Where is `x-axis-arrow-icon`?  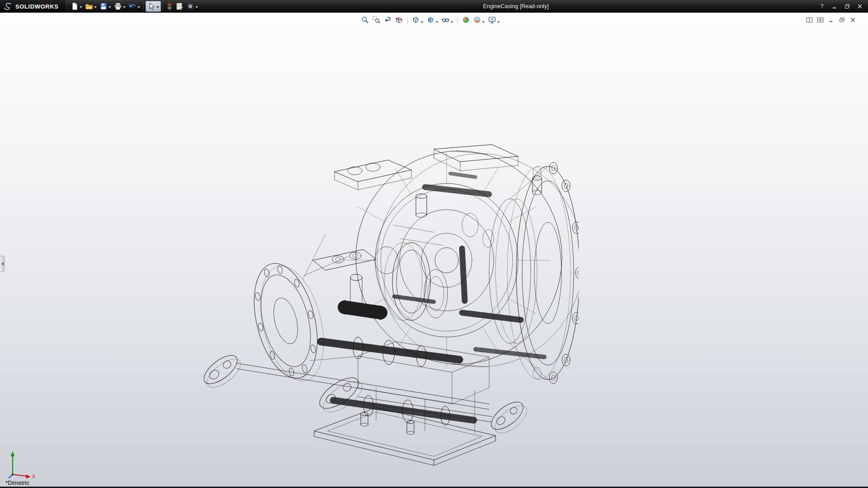 x-axis-arrow-icon is located at coordinates (28, 476).